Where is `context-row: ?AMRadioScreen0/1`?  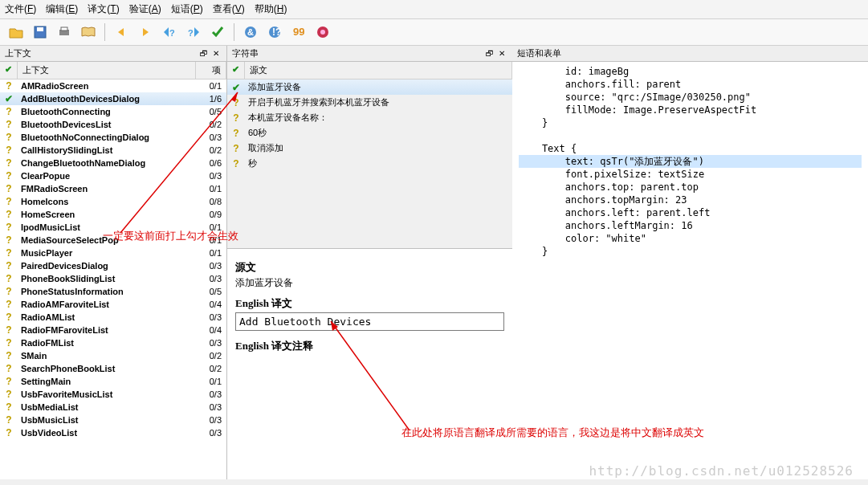 context-row: ?AMRadioScreen0/1 is located at coordinates (113, 86).